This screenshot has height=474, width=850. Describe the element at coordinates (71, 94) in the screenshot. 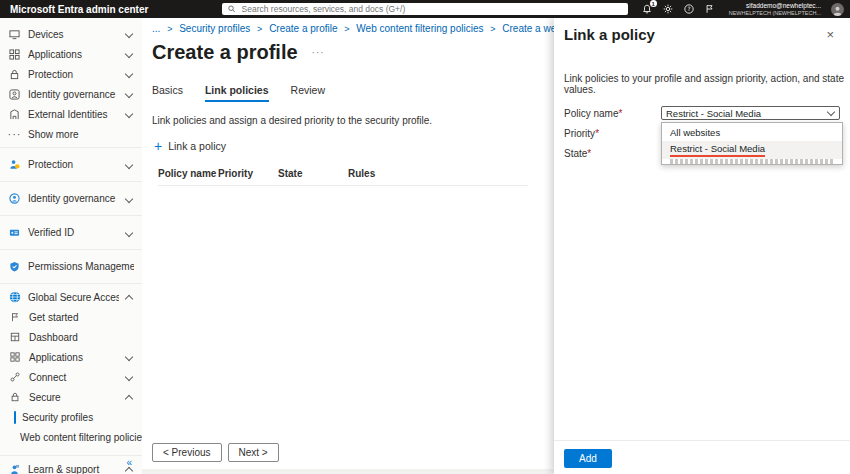

I see `sidebar-item-identity-governance: Identity governance` at that location.